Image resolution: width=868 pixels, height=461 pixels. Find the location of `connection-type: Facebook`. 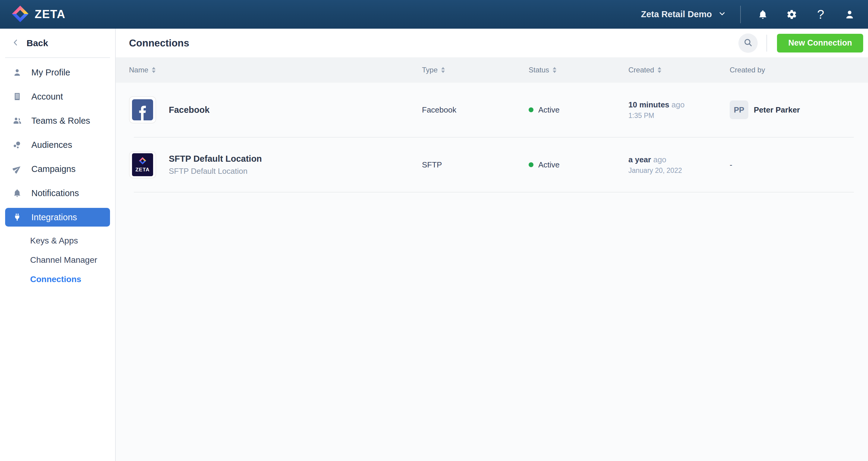

connection-type: Facebook is located at coordinates (475, 110).